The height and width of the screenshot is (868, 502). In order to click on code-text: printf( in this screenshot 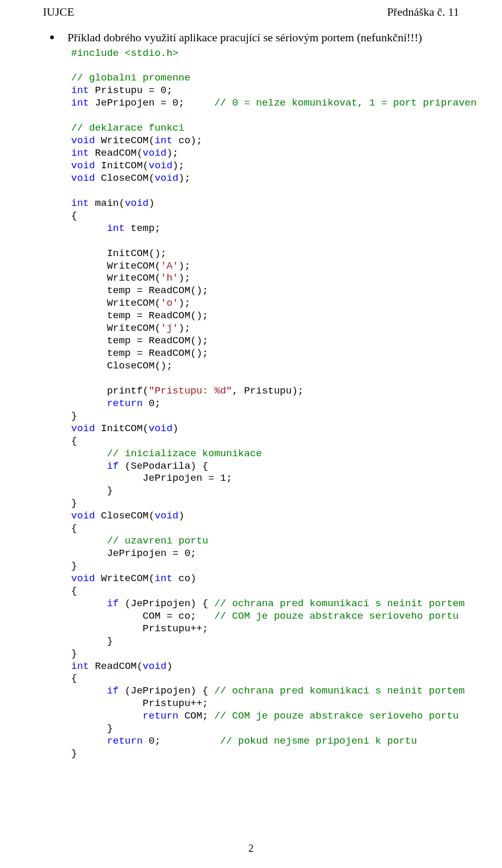, I will do `click(110, 391)`.